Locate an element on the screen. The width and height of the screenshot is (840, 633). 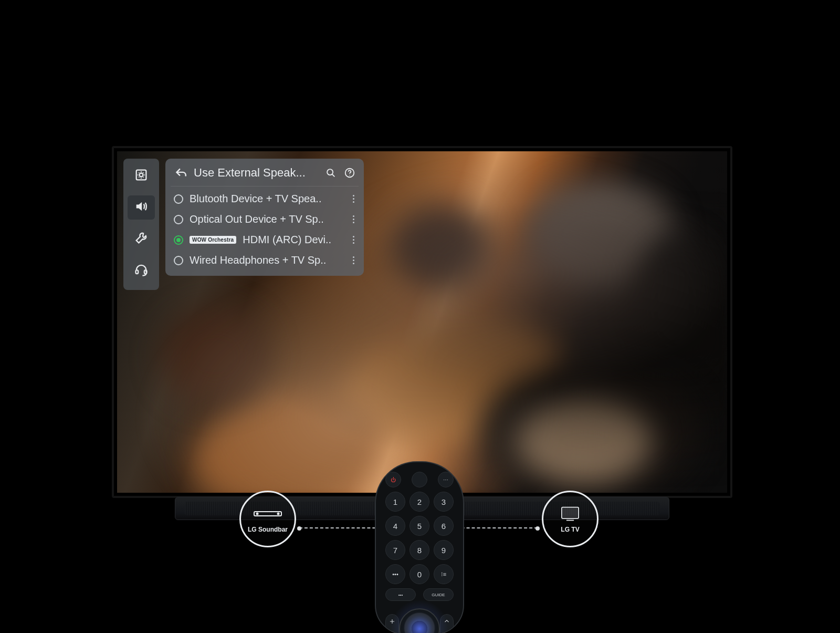
power-button: ⏻ is located at coordinates (393, 480).